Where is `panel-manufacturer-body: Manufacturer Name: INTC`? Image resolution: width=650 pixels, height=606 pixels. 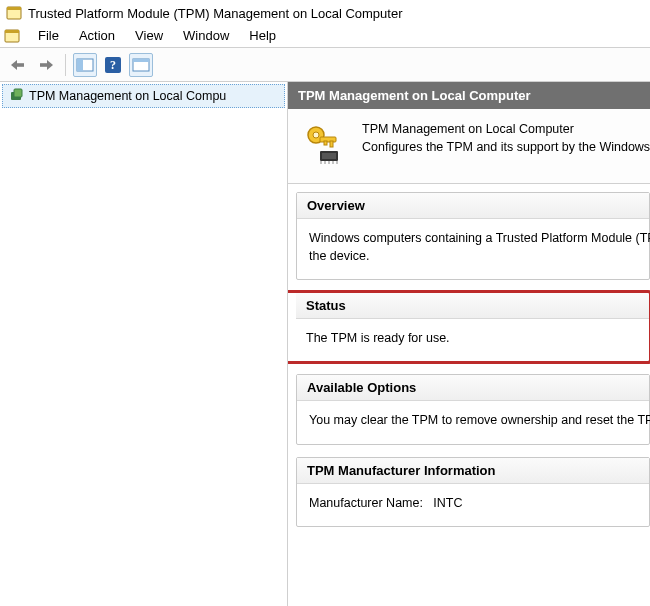
panel-manufacturer-body: Manufacturer Name: INTC is located at coordinates (473, 505).